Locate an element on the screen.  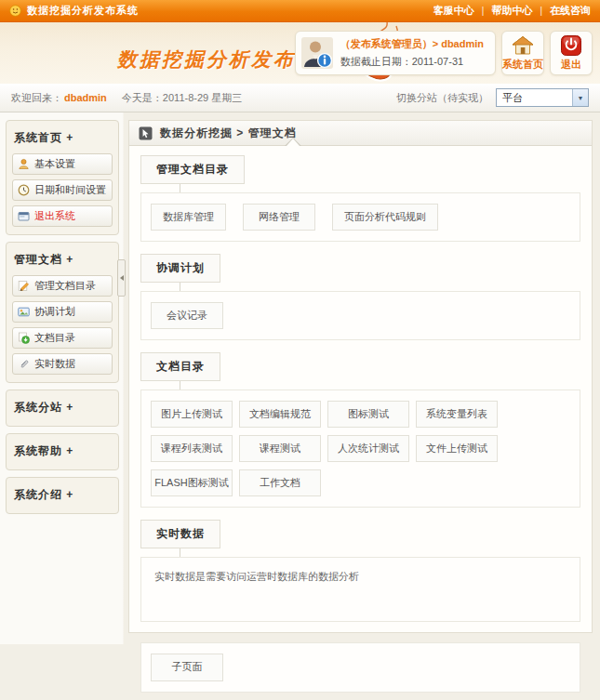
doc-button-course-test: 课程测试 is located at coordinates (280, 448).